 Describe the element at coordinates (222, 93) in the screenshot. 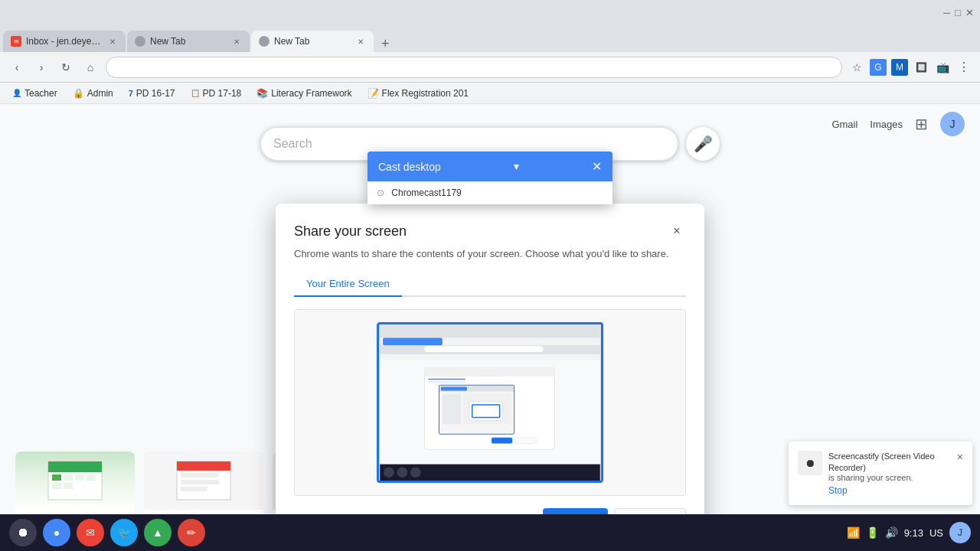

I see `bookmark-pd1718-label: PD 17-18` at that location.